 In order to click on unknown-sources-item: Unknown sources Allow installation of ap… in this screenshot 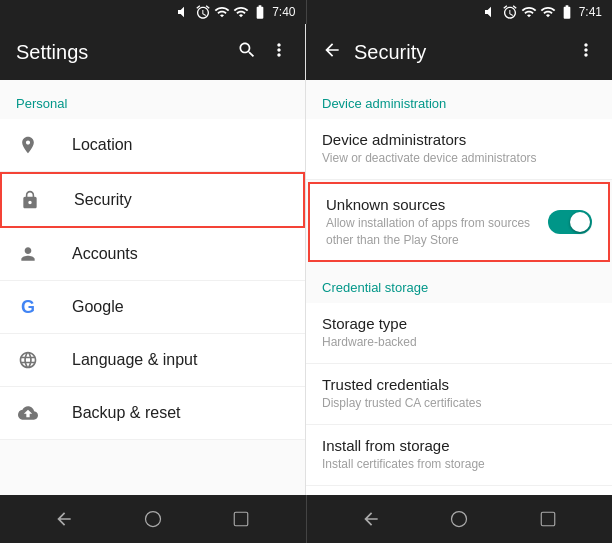, I will do `click(459, 222)`.